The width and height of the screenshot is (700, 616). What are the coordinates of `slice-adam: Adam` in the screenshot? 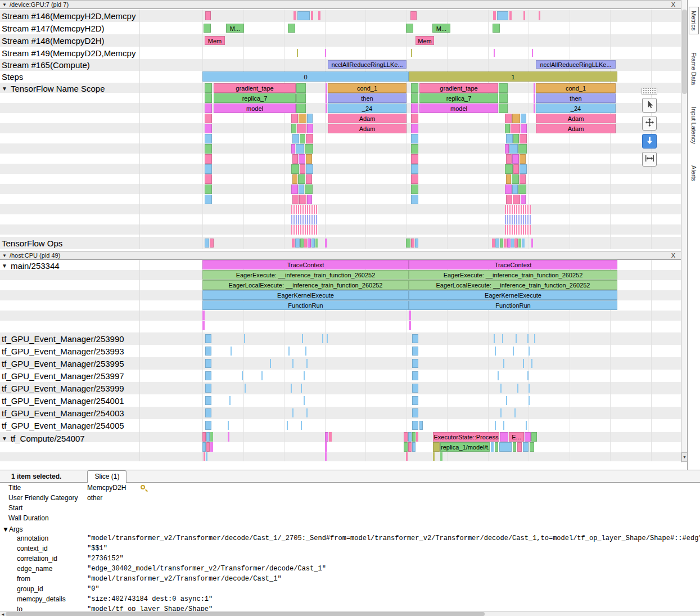 It's located at (576, 118).